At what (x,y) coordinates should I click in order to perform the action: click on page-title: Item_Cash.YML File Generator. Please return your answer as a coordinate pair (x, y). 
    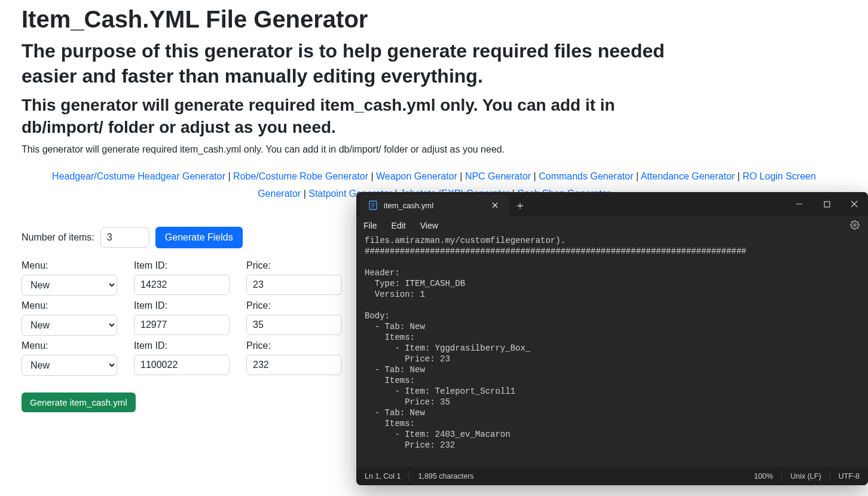
    Looking at the image, I should click on (434, 19).